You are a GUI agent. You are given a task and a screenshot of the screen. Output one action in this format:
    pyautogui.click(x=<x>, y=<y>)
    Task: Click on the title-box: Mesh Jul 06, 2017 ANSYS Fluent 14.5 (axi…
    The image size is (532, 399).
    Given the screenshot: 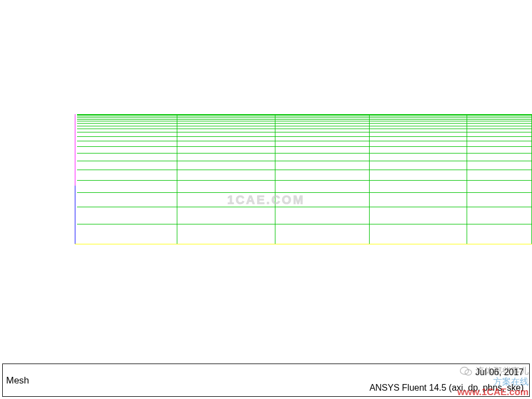 What is the action you would take?
    pyautogui.click(x=266, y=380)
    